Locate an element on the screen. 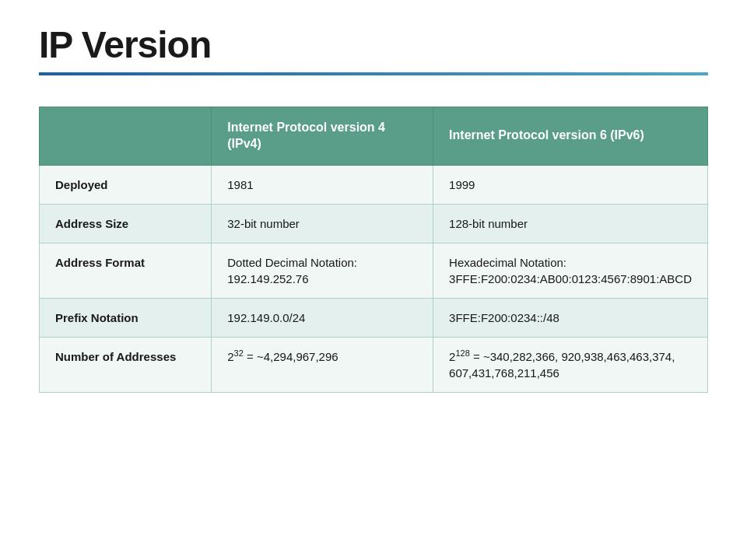 The width and height of the screenshot is (747, 560). row-ipv4-address-size: 32-bit number is located at coordinates (322, 223).